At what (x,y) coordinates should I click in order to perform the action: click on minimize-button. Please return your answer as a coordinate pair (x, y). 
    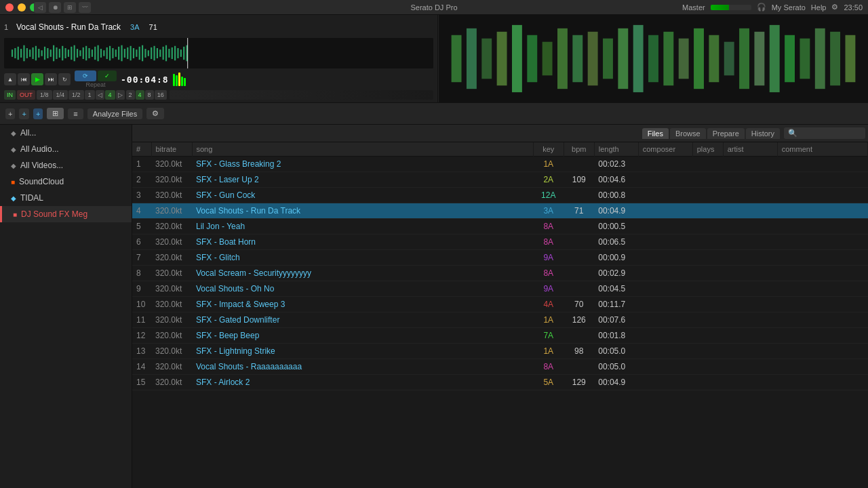
    Looking at the image, I should click on (22, 7).